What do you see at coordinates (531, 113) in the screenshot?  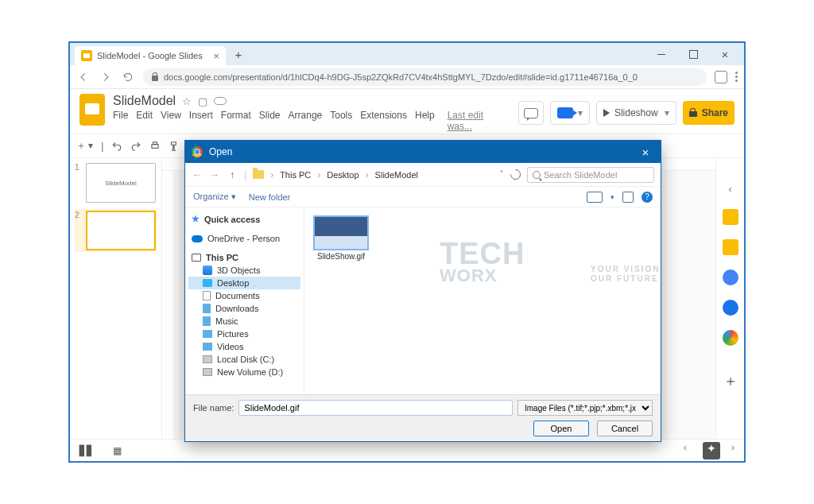 I see `comment-history-button` at bounding box center [531, 113].